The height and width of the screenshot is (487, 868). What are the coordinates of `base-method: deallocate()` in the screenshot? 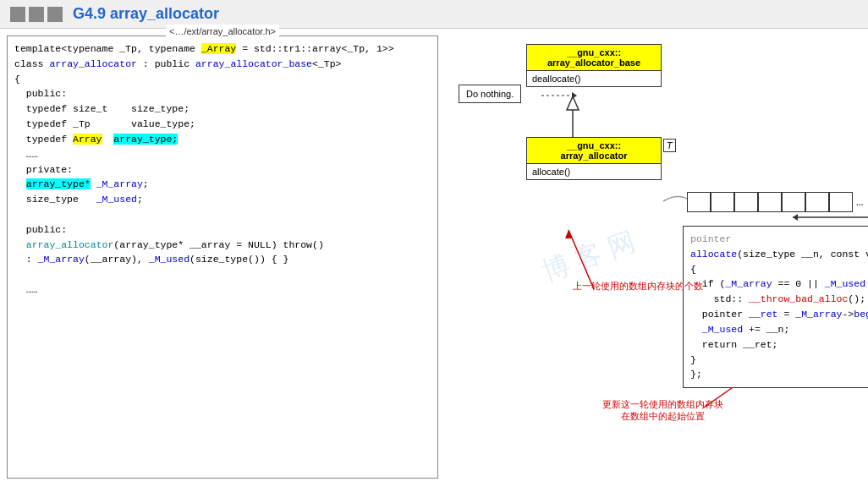 It's located at (594, 79).